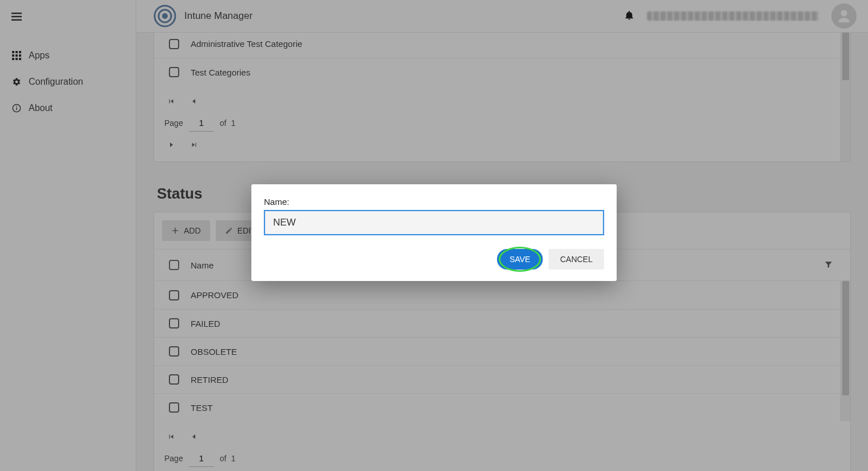 This screenshot has height=471, width=868. Describe the element at coordinates (520, 259) in the screenshot. I see `save-label: Save` at that location.